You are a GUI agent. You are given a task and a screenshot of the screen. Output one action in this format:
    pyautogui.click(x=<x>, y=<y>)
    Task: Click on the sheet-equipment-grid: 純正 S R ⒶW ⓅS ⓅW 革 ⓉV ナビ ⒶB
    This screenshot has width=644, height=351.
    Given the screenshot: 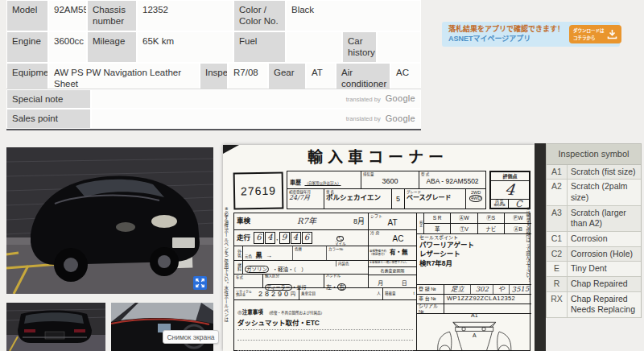 What is the action you would take?
    pyautogui.click(x=474, y=224)
    